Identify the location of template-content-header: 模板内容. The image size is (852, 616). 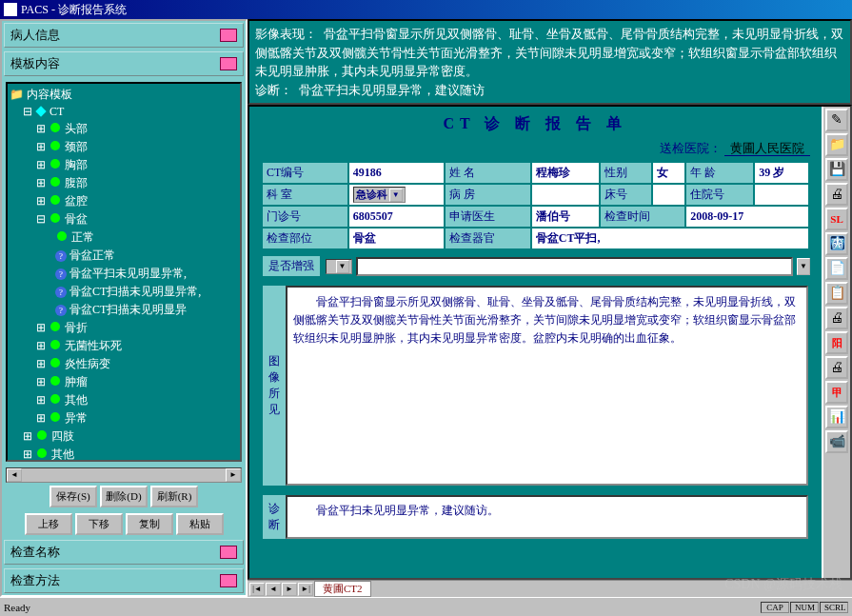
(124, 64).